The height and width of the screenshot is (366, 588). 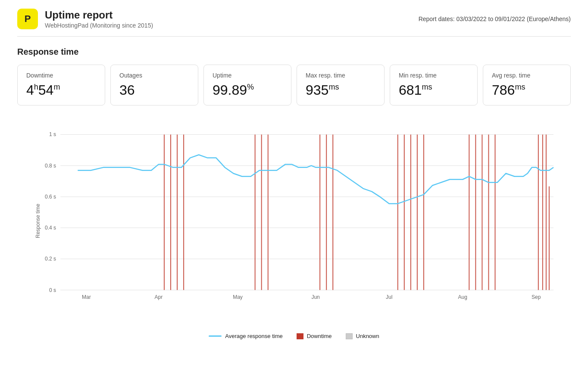 I want to click on svg-text: 0.6 s, so click(x=50, y=197).